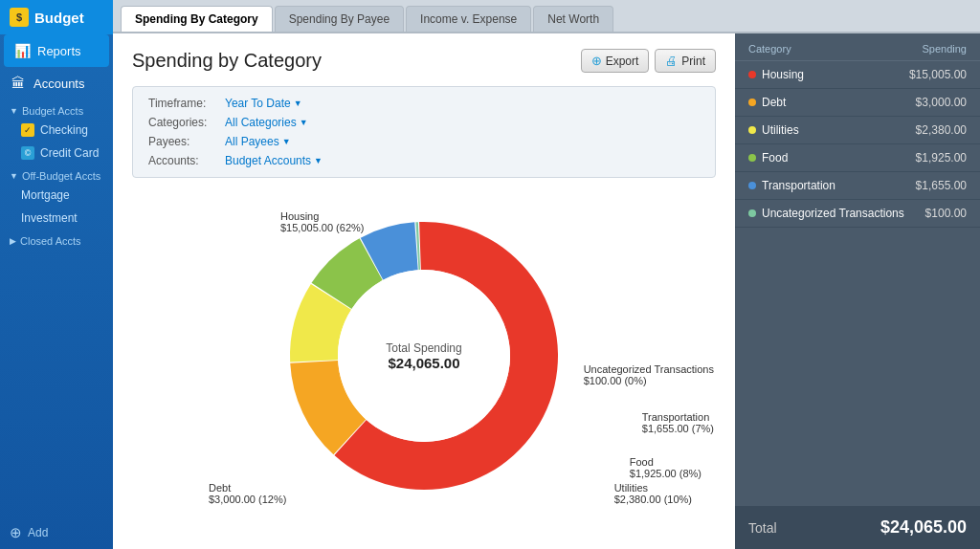 Image resolution: width=980 pixels, height=549 pixels. Describe the element at coordinates (56, 83) in the screenshot. I see `sidebar-item-accounts: 🏛 Accounts` at that location.